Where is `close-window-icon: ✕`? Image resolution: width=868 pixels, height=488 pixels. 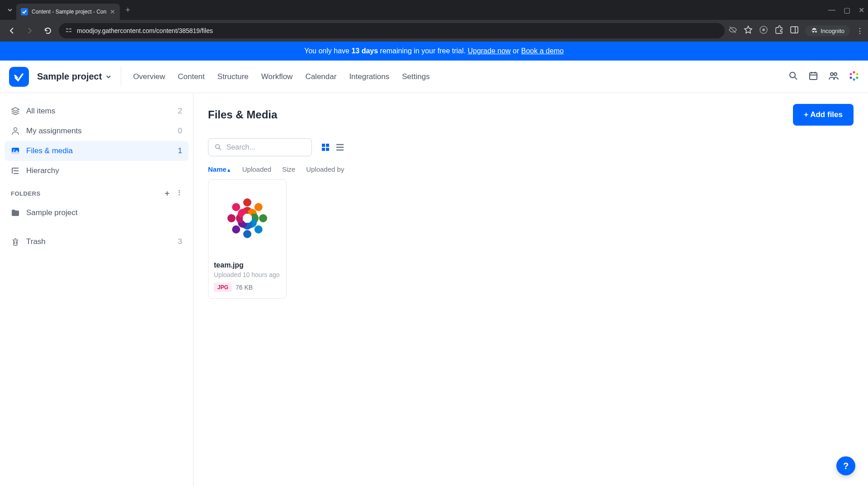 close-window-icon: ✕ is located at coordinates (862, 10).